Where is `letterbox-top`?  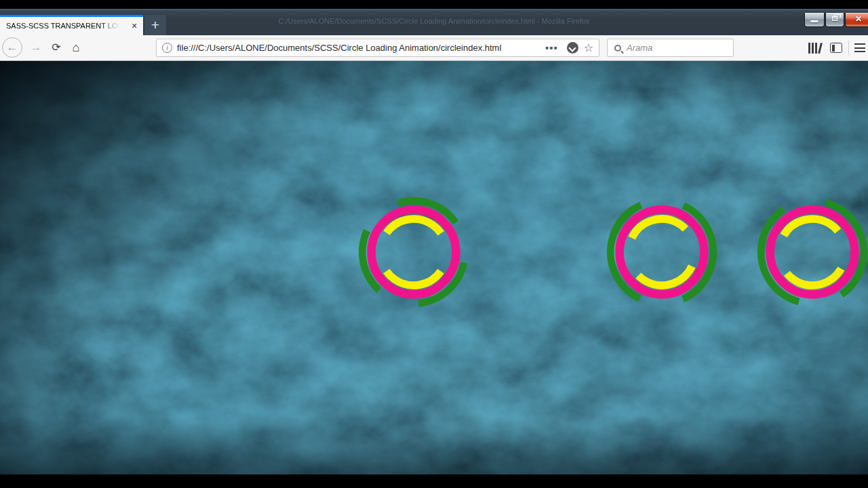 letterbox-top is located at coordinates (434, 4).